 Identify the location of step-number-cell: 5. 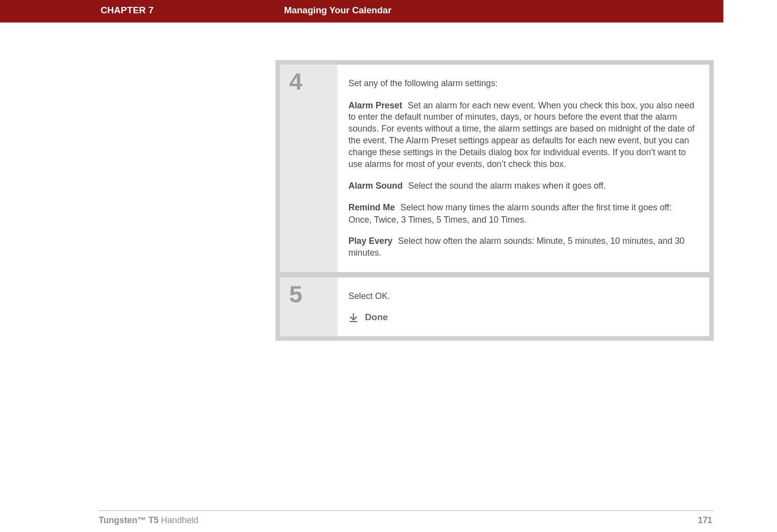
(309, 307).